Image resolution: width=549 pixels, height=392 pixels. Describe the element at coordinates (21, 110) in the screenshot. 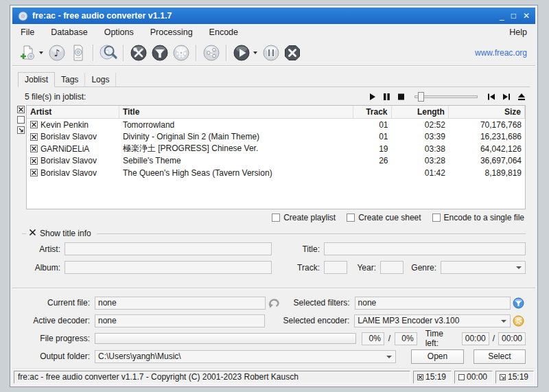

I see `select-all-icon` at that location.